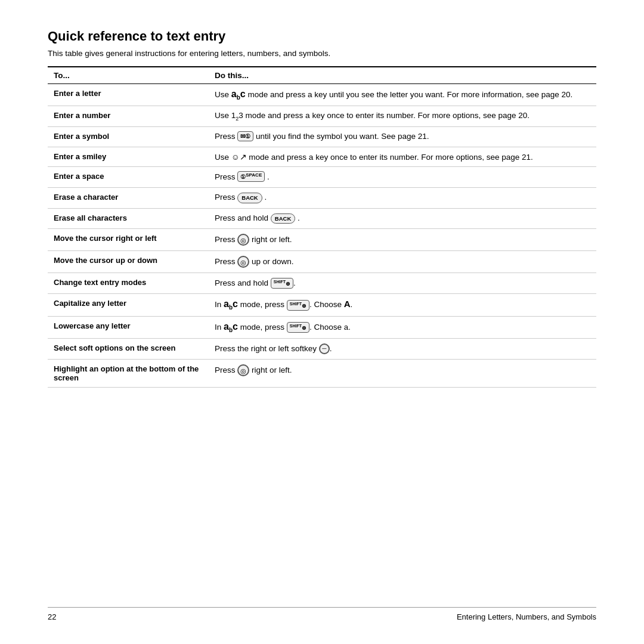  I want to click on table-row: Enter a space Press ①SPACE ., so click(322, 177).